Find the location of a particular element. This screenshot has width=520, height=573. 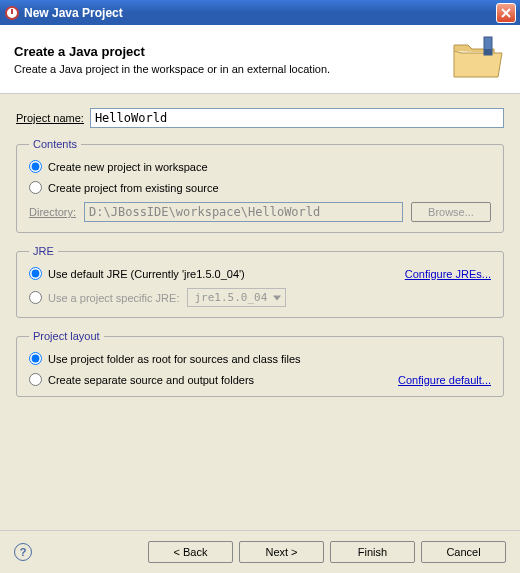

specific-jre-combo: jre1.5.0_04 is located at coordinates (236, 298).